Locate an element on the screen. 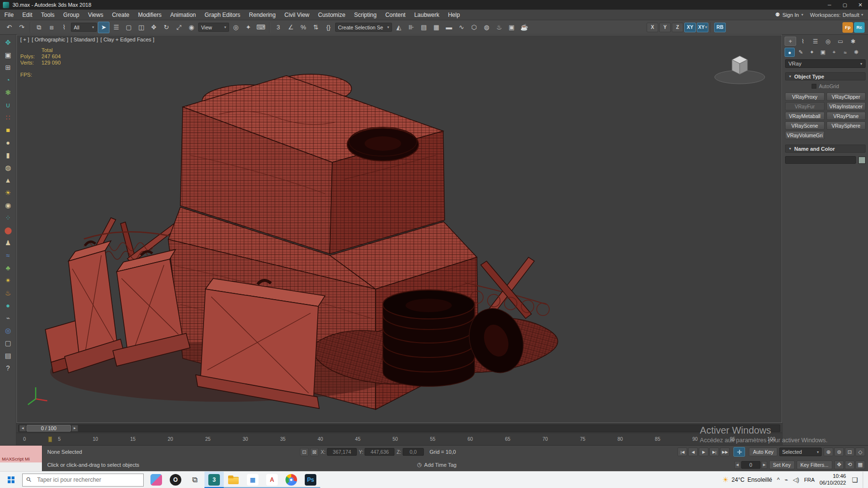  category-systems: ❋ is located at coordinates (856, 52).